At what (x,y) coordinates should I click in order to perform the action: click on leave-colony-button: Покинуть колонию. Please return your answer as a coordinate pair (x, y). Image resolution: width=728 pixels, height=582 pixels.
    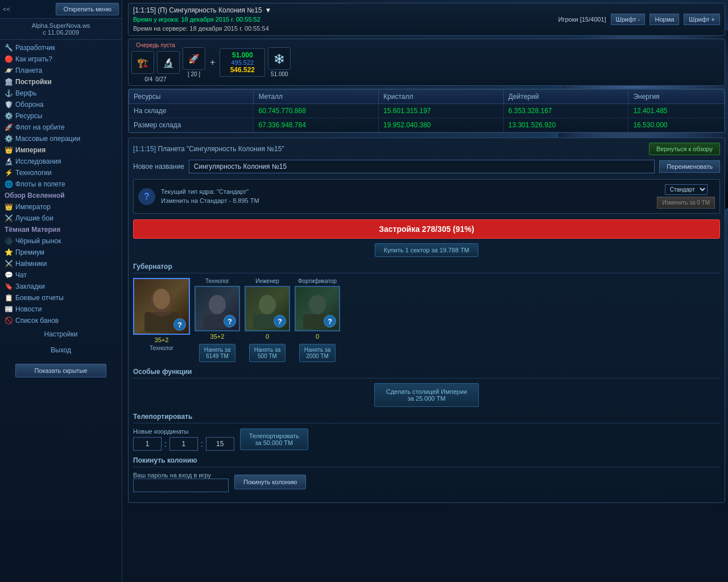
    Looking at the image, I should click on (270, 482).